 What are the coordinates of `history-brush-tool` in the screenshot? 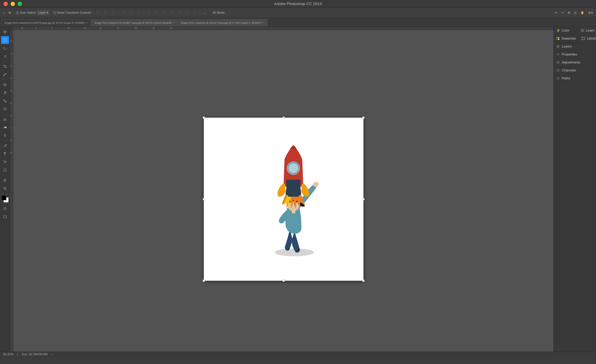 It's located at (5, 109).